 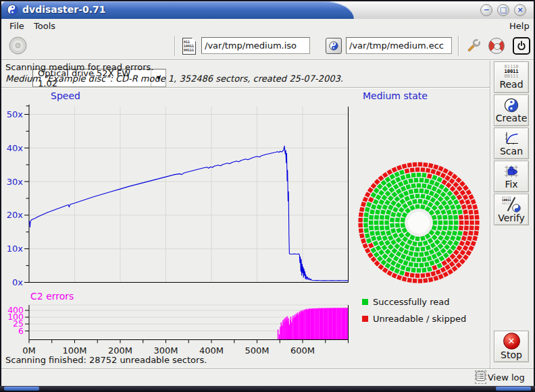 What do you see at coordinates (511, 72) in the screenshot?
I see `read-binary-icon: 01110 10011 00111` at bounding box center [511, 72].